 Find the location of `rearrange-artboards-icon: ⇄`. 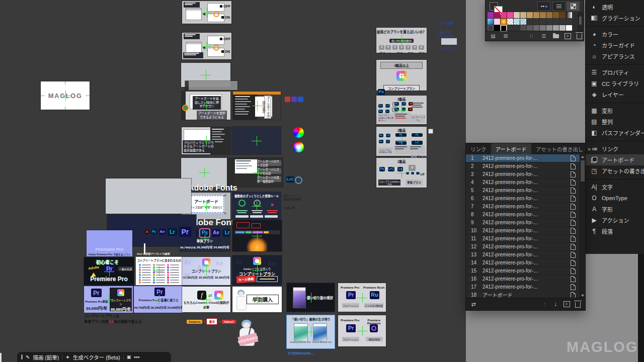

rearrange-artboards-icon: ⇄ is located at coordinates (473, 305).